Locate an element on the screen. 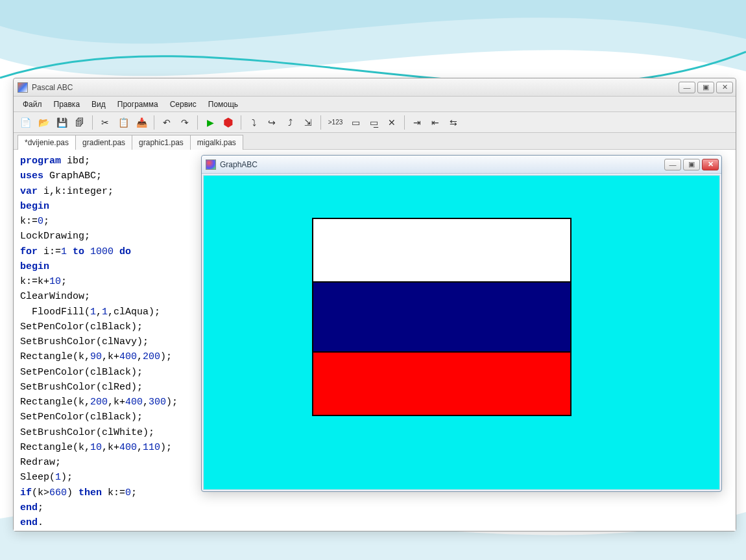  code-token: 400 is located at coordinates (128, 447).